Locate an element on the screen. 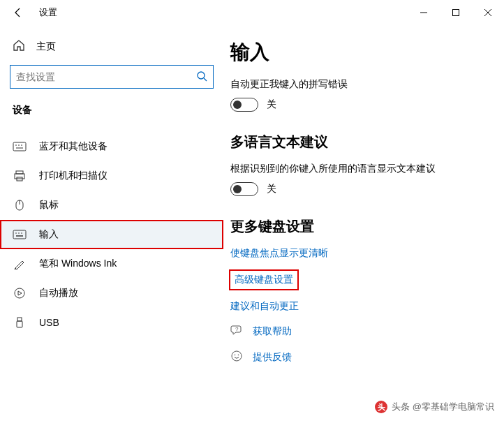  link-keyboard-focus: 使键盘焦点显示更清晰 is located at coordinates (364, 253).